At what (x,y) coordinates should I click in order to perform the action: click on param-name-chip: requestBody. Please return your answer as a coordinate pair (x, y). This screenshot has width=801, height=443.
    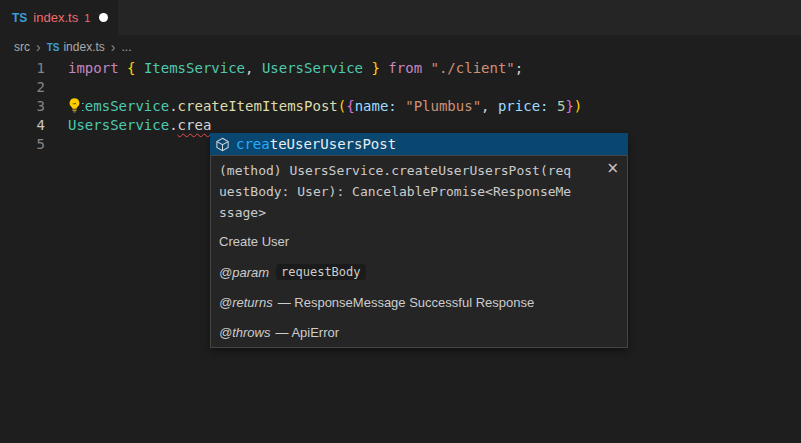
    Looking at the image, I should click on (320, 272).